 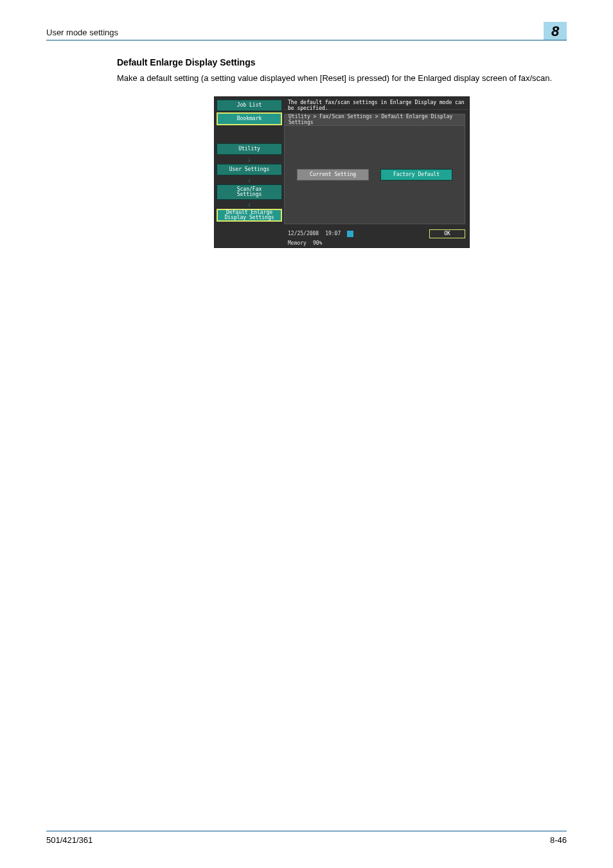 What do you see at coordinates (317, 243) in the screenshot?
I see `memory-value: 90%` at bounding box center [317, 243].